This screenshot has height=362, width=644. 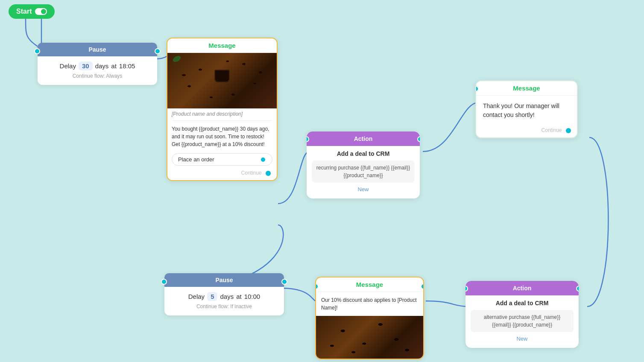 What do you see at coordinates (102, 66) in the screenshot?
I see `pause-1-delay-unit: days` at bounding box center [102, 66].